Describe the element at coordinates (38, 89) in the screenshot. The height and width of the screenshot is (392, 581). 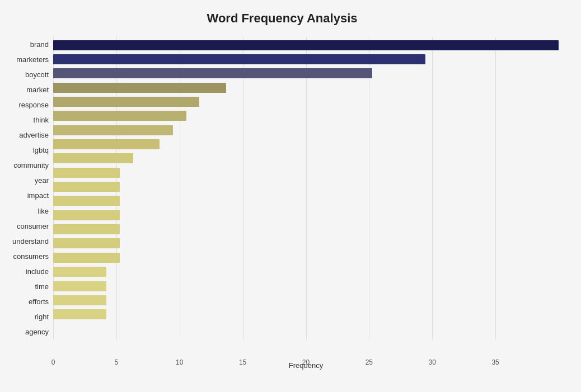
I see `y-label: market` at that location.